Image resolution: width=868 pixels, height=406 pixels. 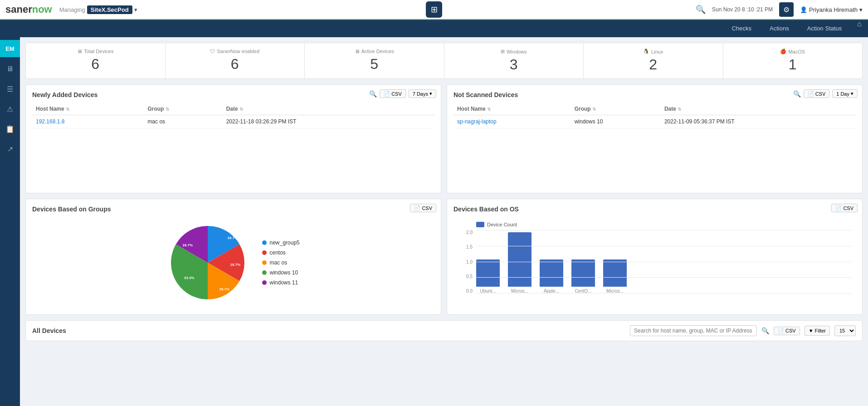 What do you see at coordinates (512, 122) in the screenshot?
I see `hostname-cell: sp-nagraj-laptop` at bounding box center [512, 122].